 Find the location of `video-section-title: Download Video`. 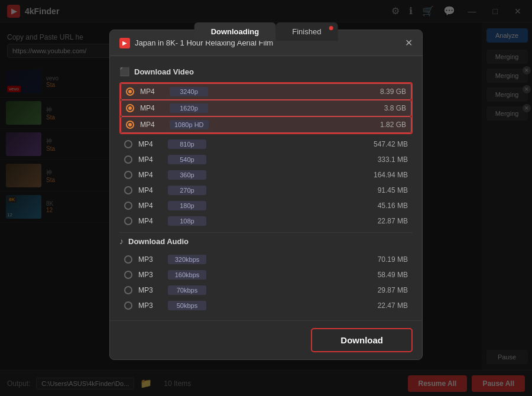

video-section-title: Download Video is located at coordinates (164, 72).